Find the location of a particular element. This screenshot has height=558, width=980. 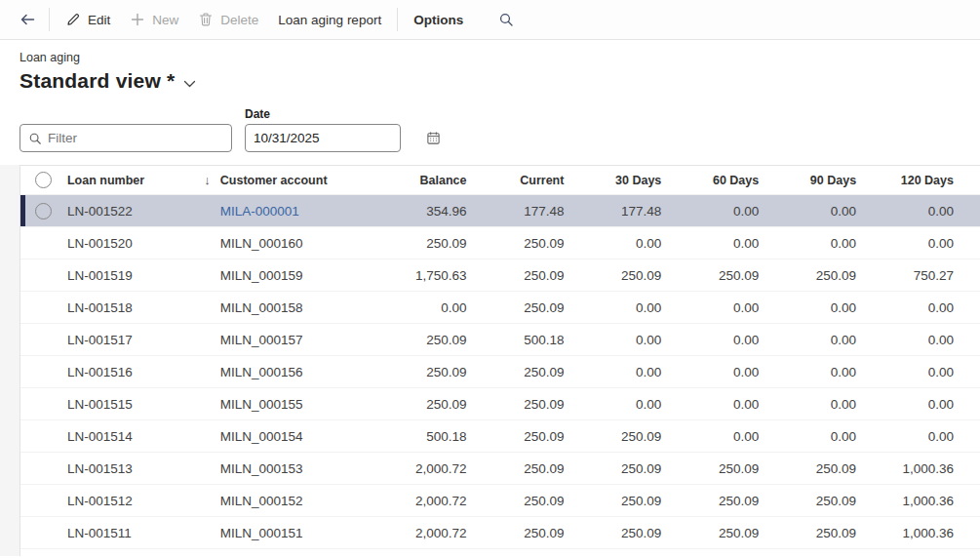

loan-aging-report-label: Loan aging report is located at coordinates (330, 20).